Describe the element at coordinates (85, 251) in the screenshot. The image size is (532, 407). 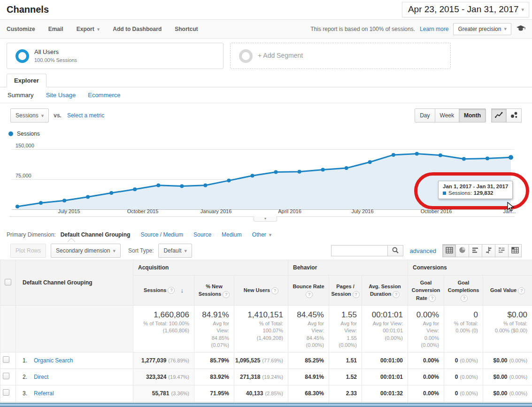
I see `secondary-dimension-dropdown: Secondary dimension ▾` at that location.